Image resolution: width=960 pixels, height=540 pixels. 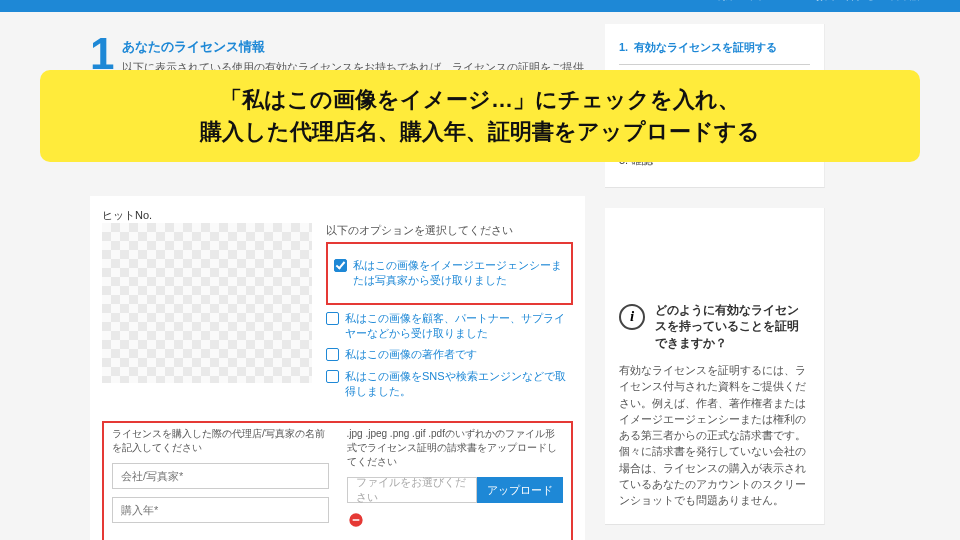 What do you see at coordinates (736, 2) in the screenshot?
I see `header-link: ご利用ガイド` at bounding box center [736, 2].